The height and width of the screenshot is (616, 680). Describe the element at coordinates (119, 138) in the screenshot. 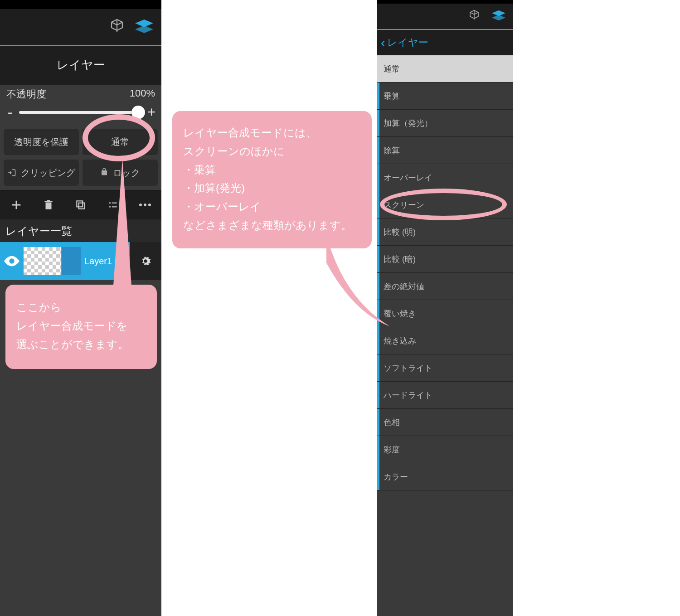

I see `highlight-ring` at that location.